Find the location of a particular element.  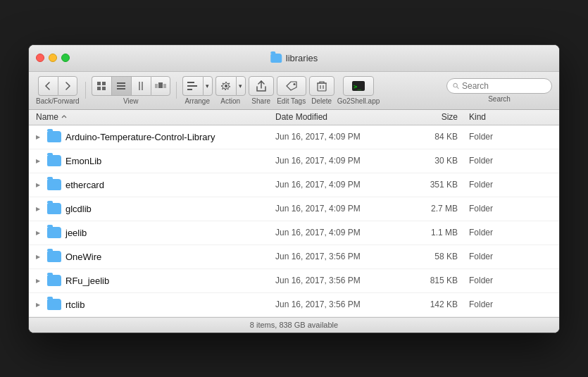

action-button is located at coordinates (225, 86).